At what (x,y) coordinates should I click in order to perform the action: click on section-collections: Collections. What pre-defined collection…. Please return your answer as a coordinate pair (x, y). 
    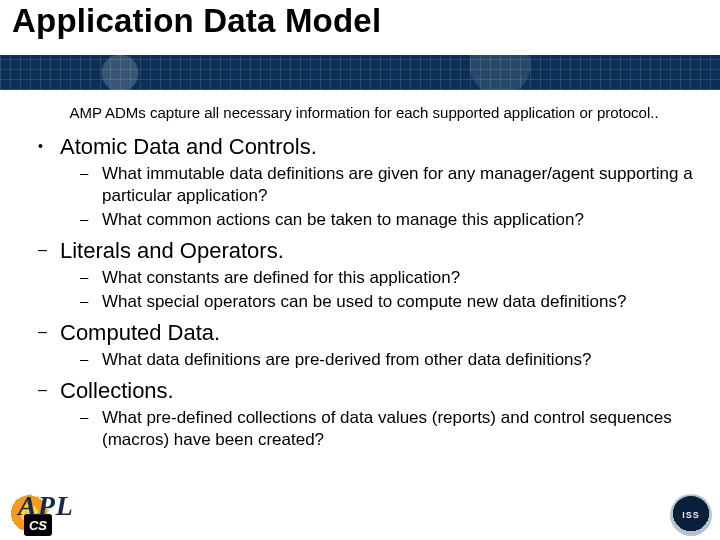
    Looking at the image, I should click on (379, 414).